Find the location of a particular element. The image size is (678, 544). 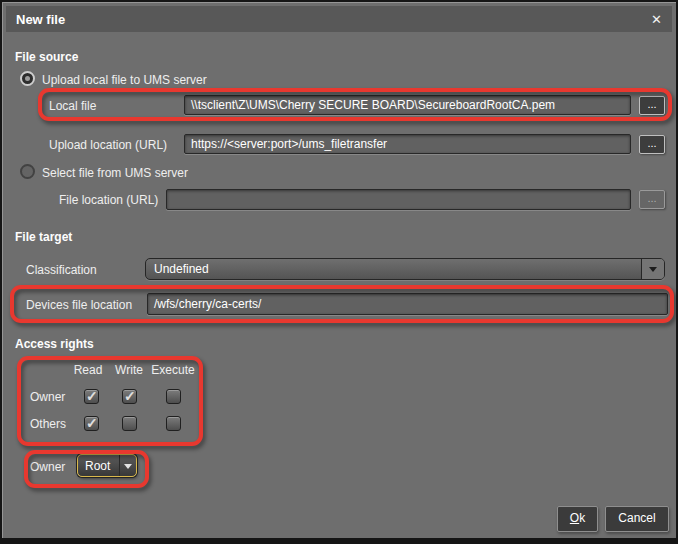

devices-file-location-label: Devices file location is located at coordinates (79, 305).